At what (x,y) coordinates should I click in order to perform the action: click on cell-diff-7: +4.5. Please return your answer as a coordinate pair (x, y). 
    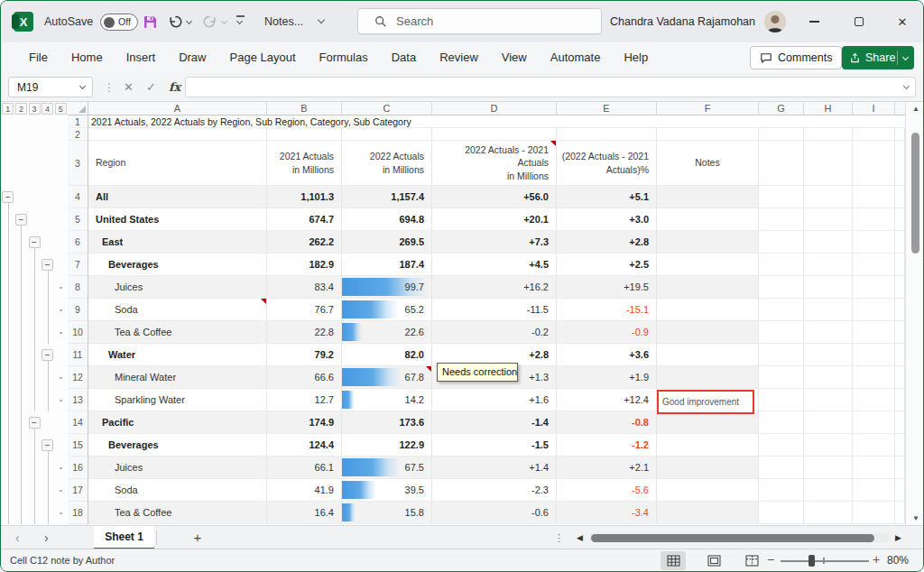
    Looking at the image, I should click on (494, 265).